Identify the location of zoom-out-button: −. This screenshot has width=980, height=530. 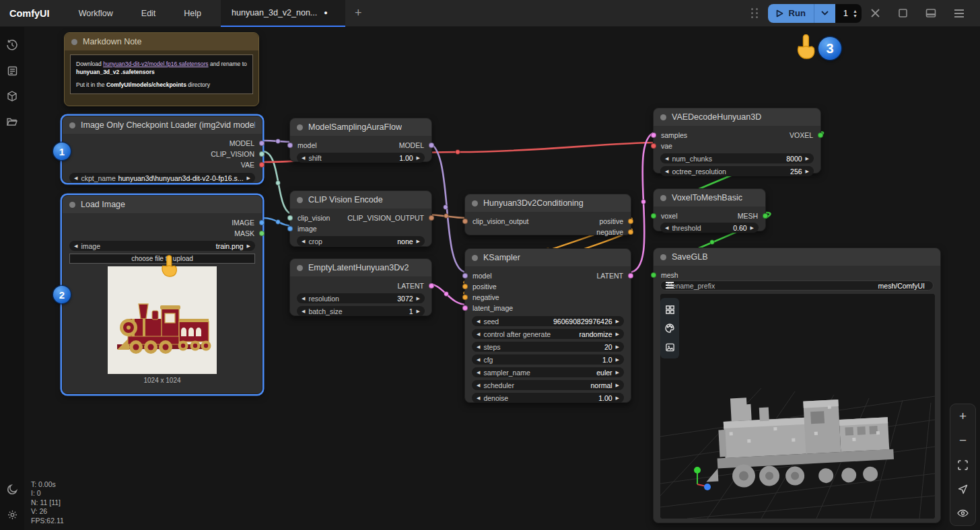
(963, 441).